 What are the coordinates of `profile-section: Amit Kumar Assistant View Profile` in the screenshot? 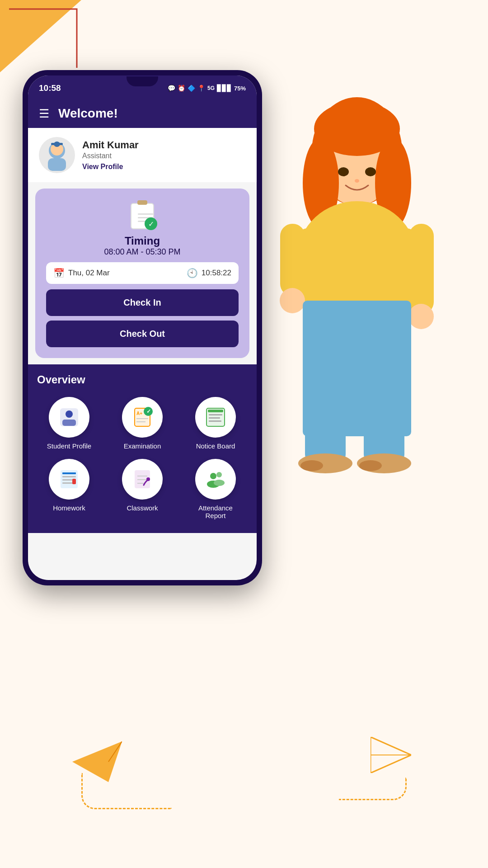 It's located at (142, 155).